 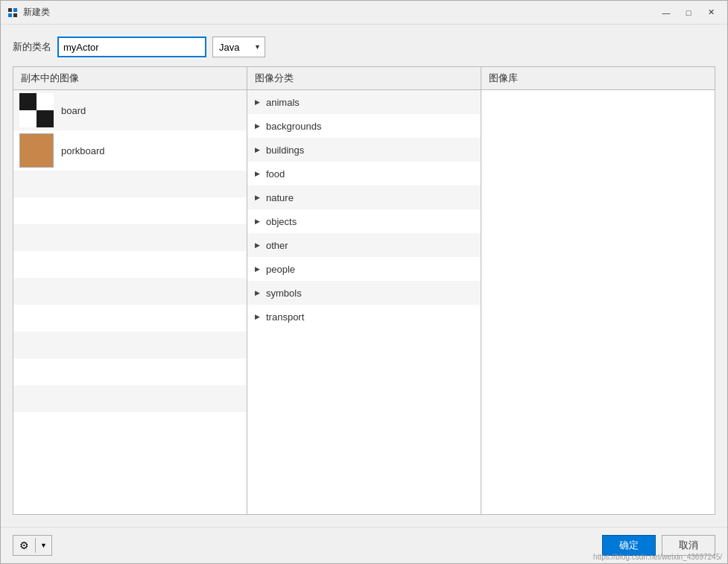 What do you see at coordinates (689, 13) in the screenshot?
I see `titlebar-buttons: — □ ✕` at bounding box center [689, 13].